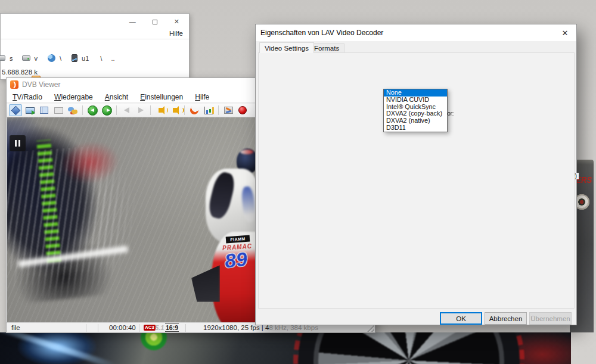 The height and width of the screenshot is (364, 596). Describe the element at coordinates (461, 318) in the screenshot. I see `ok-button: OK` at that location.